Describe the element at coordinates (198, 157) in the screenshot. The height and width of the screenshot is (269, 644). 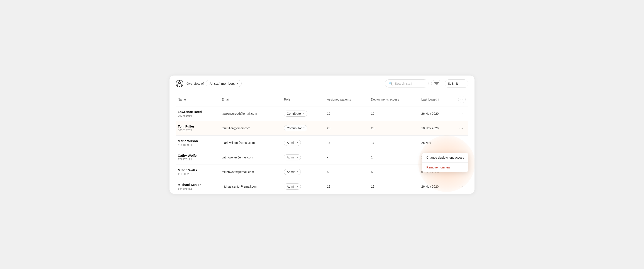
I see `cell-name: Cathy Wolfe 278270182` at that location.